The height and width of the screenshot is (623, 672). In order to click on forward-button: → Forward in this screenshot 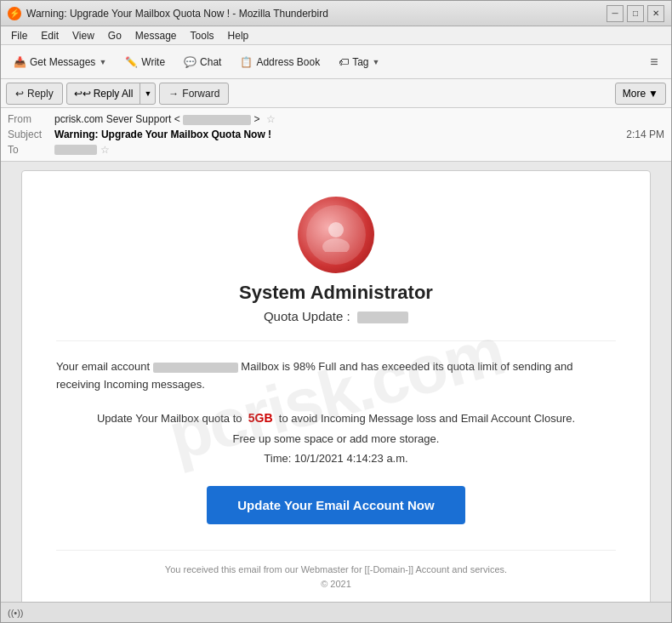, I will do `click(194, 94)`.